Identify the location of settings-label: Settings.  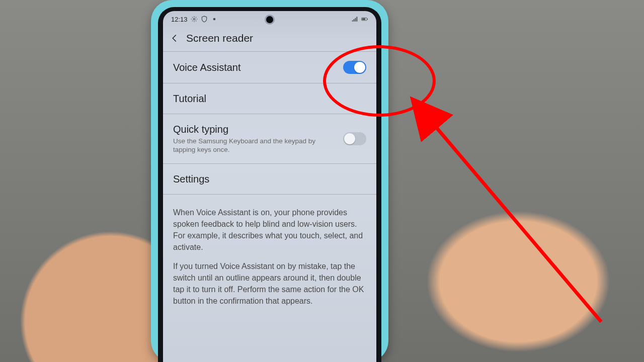
(270, 179).